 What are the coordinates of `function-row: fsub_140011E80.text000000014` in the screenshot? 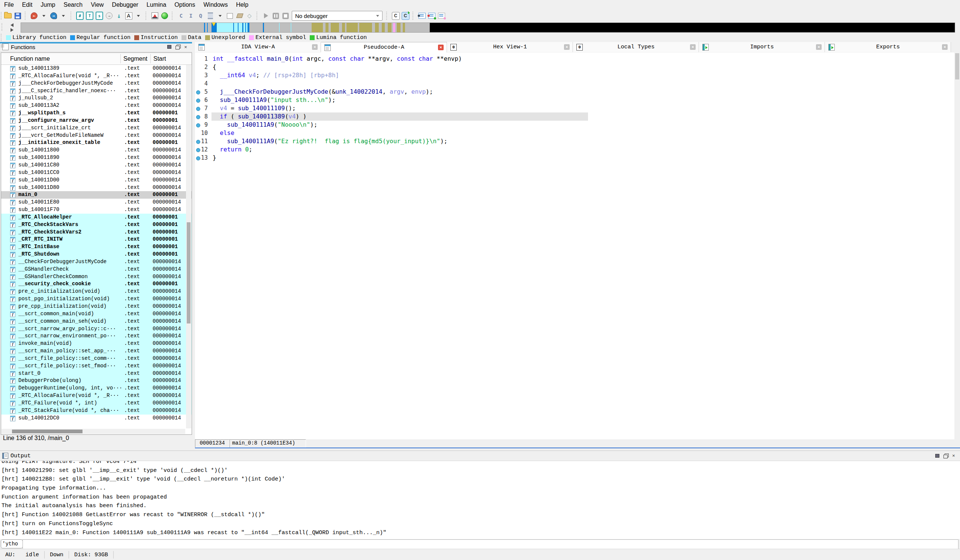 It's located at (96, 203).